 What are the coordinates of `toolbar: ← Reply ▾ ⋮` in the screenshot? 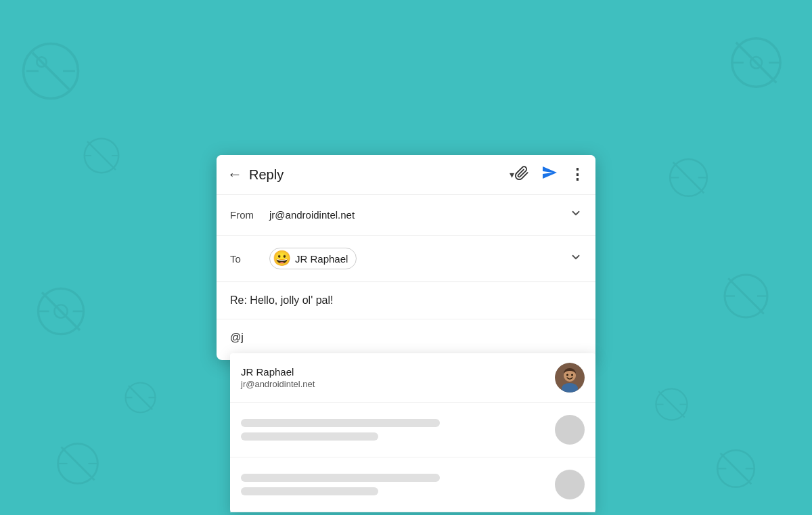 It's located at (406, 175).